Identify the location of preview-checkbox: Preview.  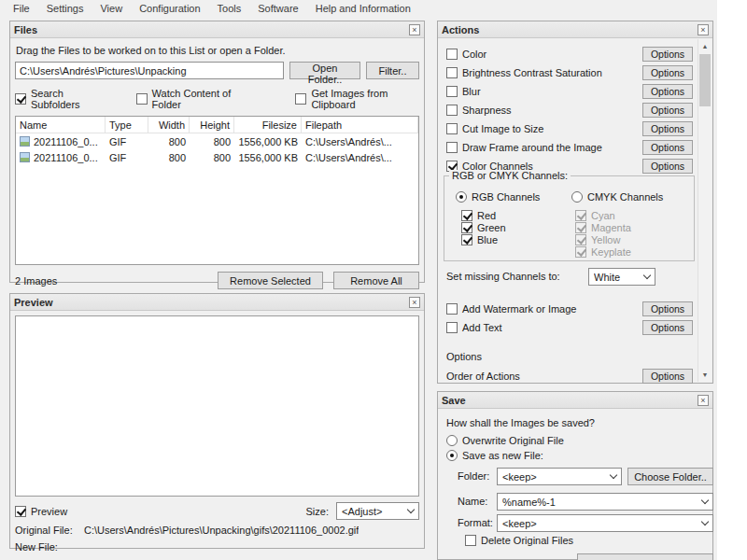
(41, 511).